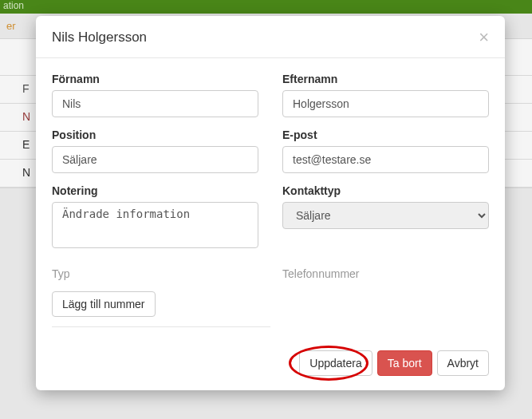  Describe the element at coordinates (386, 191) in the screenshot. I see `kontakttyp-label: Kontakttyp` at that location.